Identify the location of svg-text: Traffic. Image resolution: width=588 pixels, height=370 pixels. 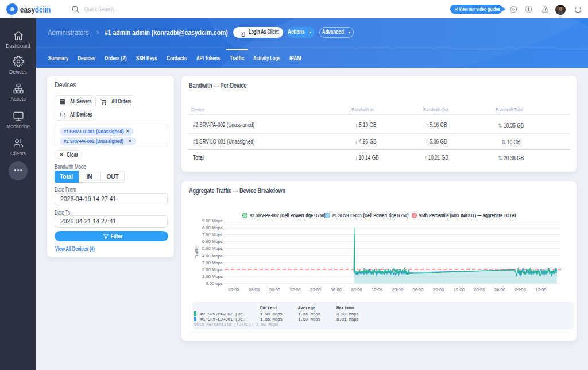
(196, 252).